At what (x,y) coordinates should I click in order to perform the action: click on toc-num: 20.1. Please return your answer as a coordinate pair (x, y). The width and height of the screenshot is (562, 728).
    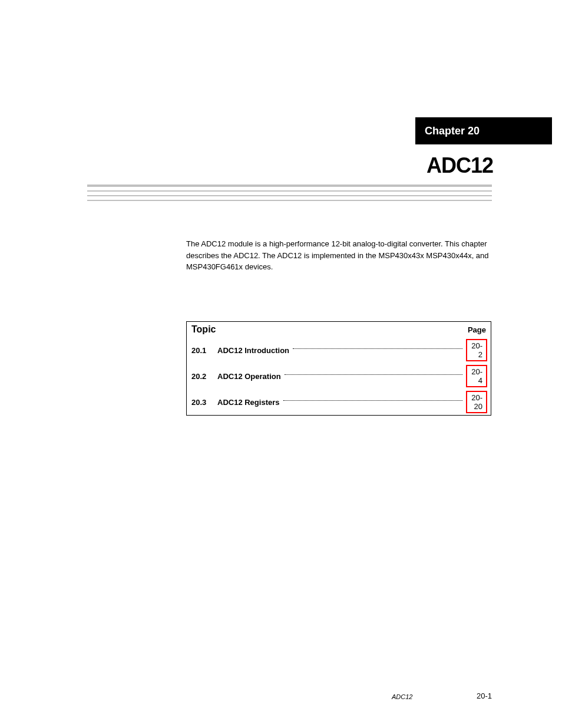
    Looking at the image, I should click on (204, 350).